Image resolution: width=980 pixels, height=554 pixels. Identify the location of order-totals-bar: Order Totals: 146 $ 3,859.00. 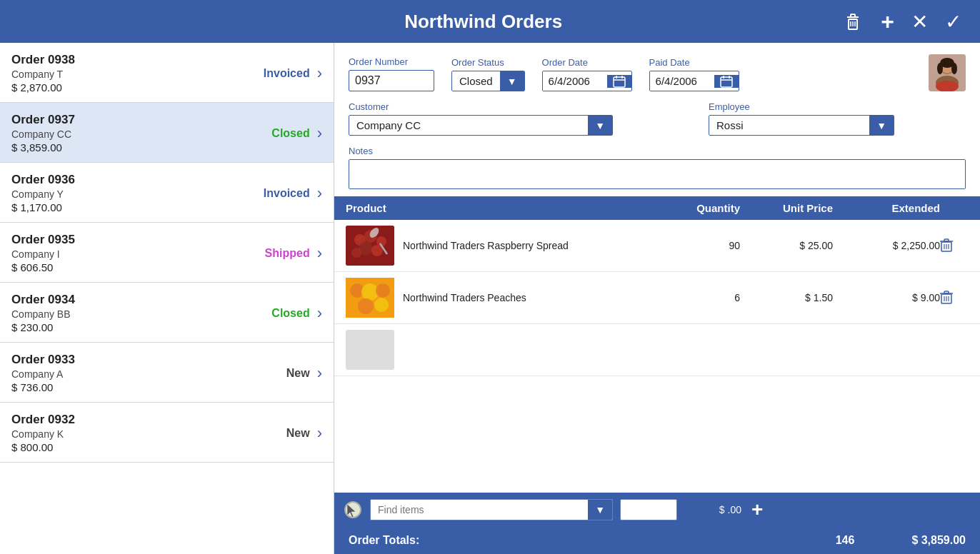
(657, 540).